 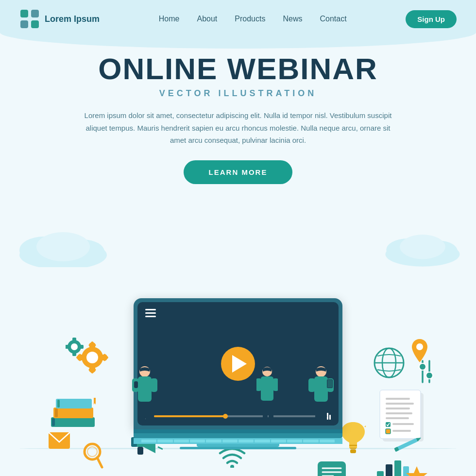 What do you see at coordinates (169, 19) in the screenshot?
I see `nav-item-home: Home` at bounding box center [169, 19].